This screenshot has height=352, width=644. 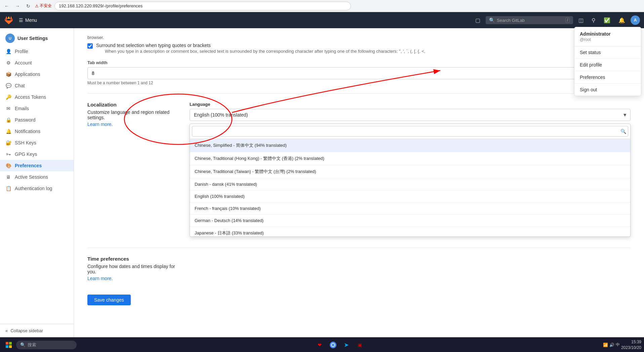 I want to click on sidebar-item-label-gpg-keys: GPG Keys, so click(x=26, y=154).